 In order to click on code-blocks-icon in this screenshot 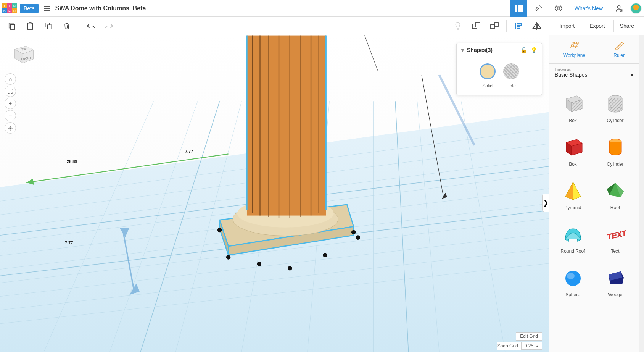, I will do `click(559, 8)`.